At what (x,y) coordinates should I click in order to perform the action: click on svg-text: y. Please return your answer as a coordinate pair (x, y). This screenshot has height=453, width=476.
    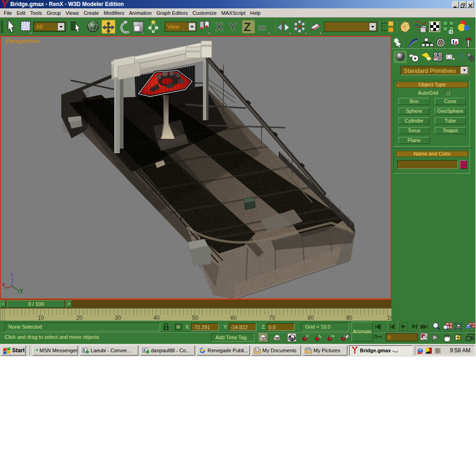
    Looking at the image, I should click on (21, 290).